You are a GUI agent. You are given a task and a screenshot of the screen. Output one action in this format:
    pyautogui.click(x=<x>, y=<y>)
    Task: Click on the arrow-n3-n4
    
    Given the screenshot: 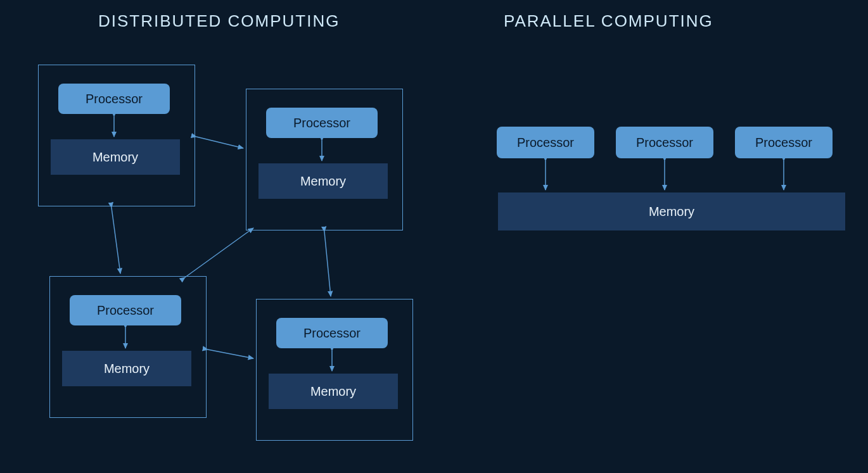 What is the action you would take?
    pyautogui.click(x=231, y=354)
    